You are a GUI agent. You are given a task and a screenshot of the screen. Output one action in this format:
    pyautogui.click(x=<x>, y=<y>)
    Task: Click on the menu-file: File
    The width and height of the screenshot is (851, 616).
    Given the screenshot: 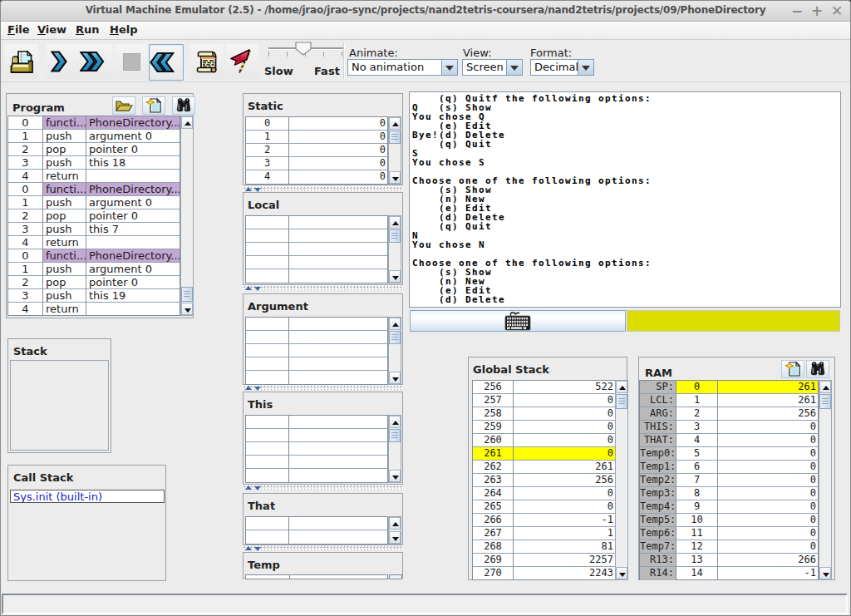 What is the action you would take?
    pyautogui.click(x=18, y=30)
    